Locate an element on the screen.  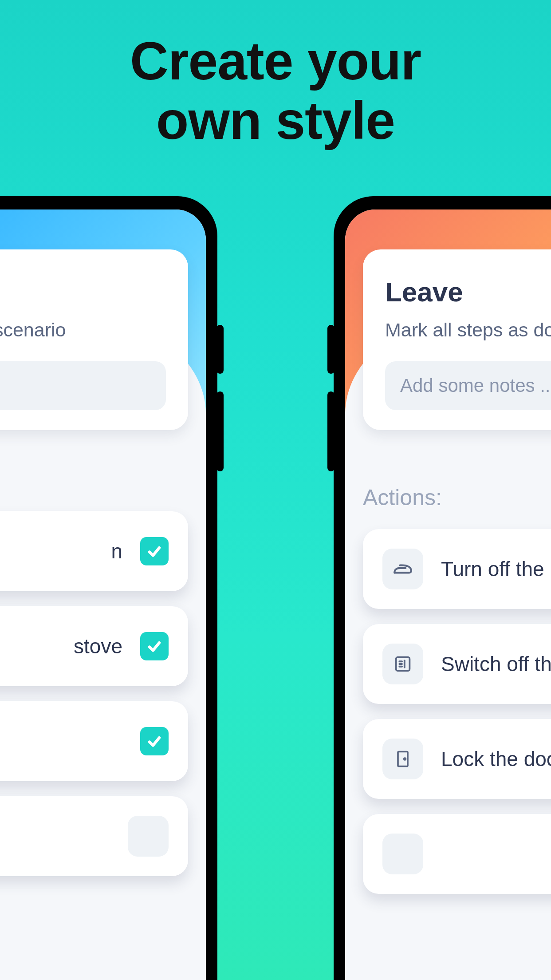
scenario-title: Home is located at coordinates (83, 292).